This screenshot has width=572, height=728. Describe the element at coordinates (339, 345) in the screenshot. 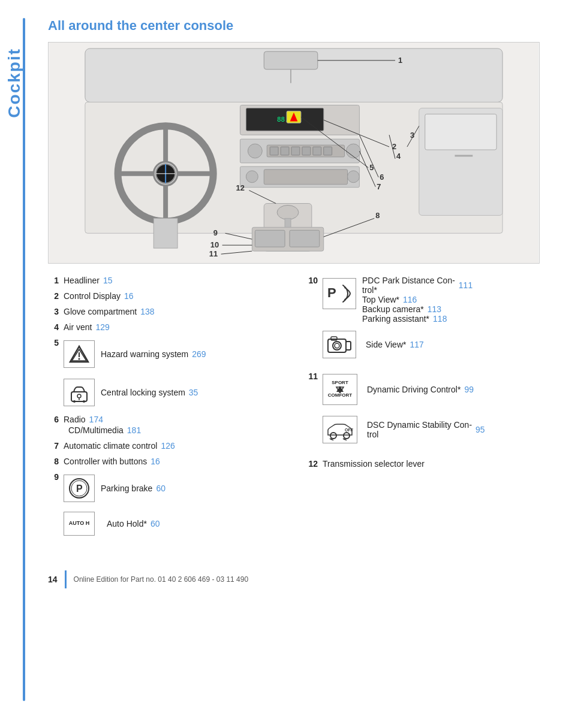

I see `camera-icon-box` at that location.